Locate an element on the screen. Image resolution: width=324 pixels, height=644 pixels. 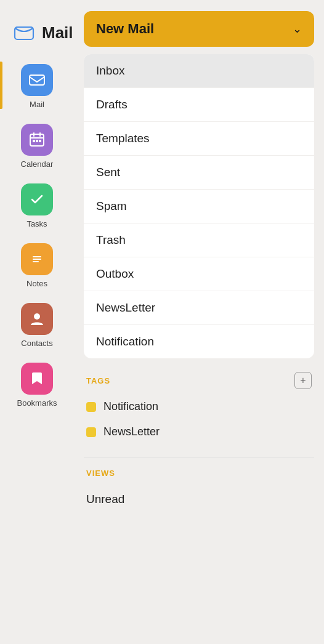
folder-item-notification: Notification is located at coordinates (199, 342).